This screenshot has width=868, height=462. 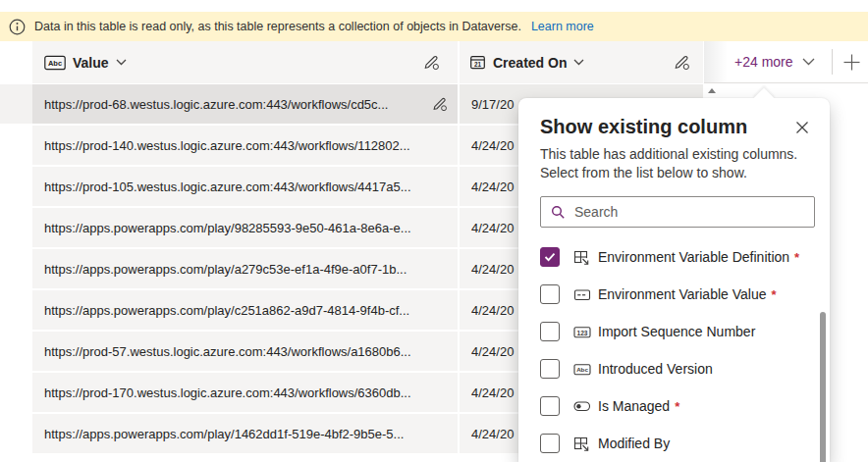 I want to click on column-option-label: Modified By, so click(x=634, y=443).